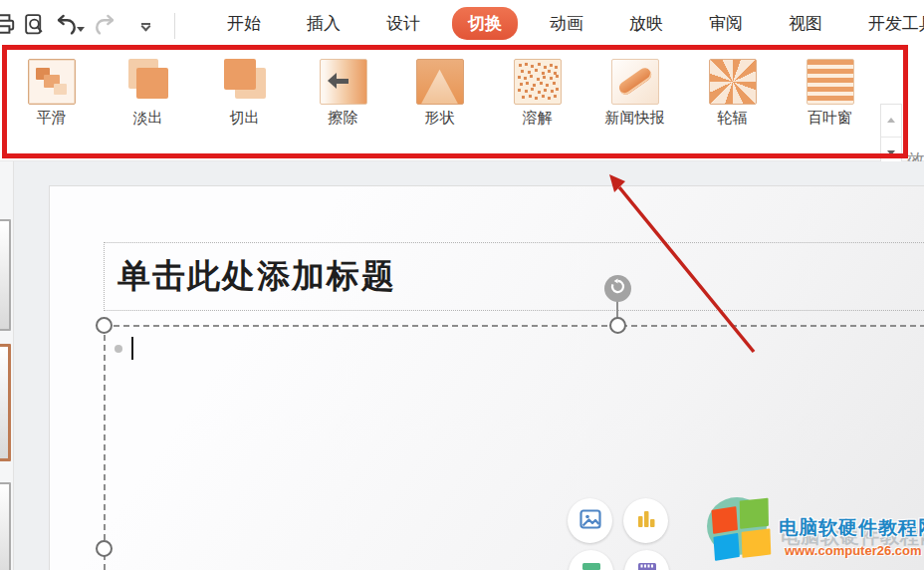 This screenshot has height=570, width=924. I want to click on undo-button, so click(68, 26).